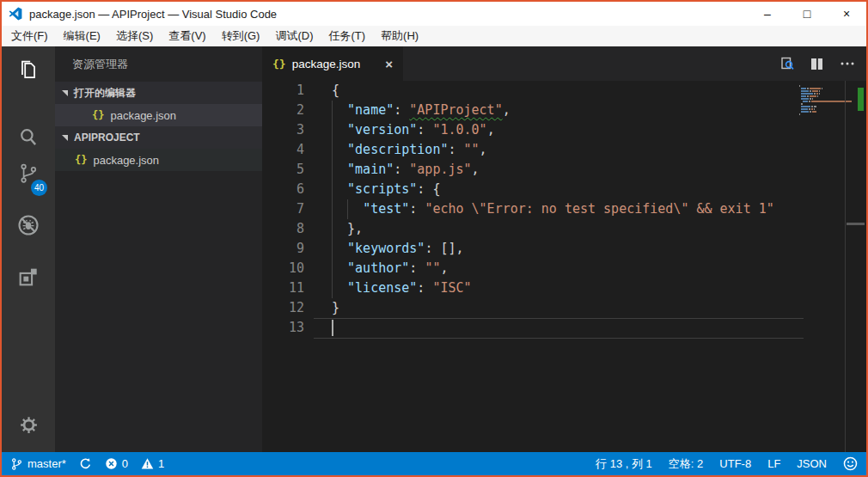  I want to click on minimize-button: –, so click(767, 14).